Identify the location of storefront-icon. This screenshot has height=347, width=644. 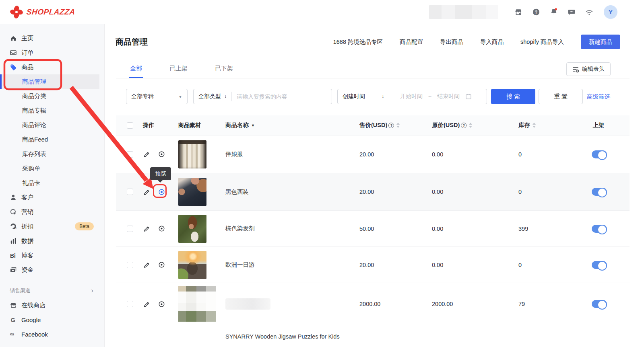
(518, 12).